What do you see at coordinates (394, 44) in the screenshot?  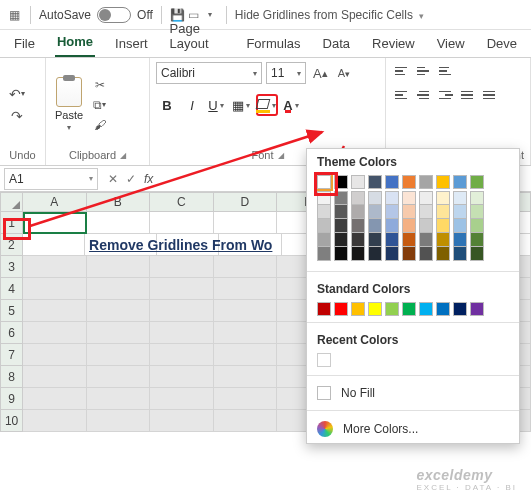 I see `tab-review: Review` at bounding box center [394, 44].